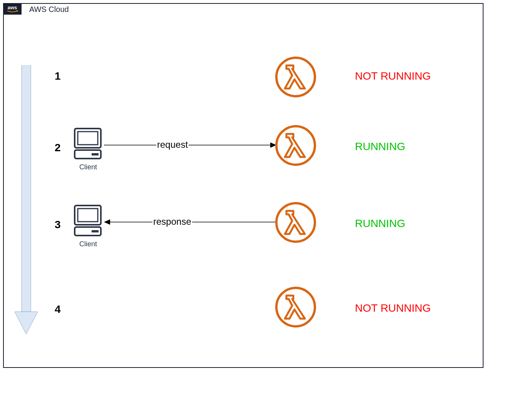 Image resolution: width=532 pixels, height=401 pixels. Describe the element at coordinates (172, 145) in the screenshot. I see `request-arrow-label: request` at that location.